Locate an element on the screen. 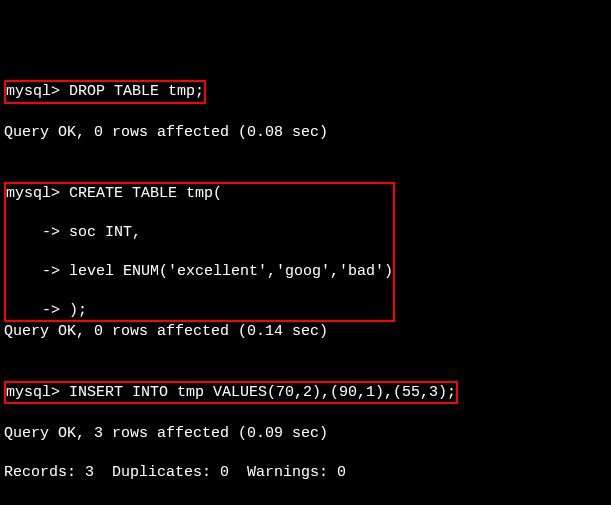  sql-create-1: mysql> CREATE TABLE tmp( is located at coordinates (200, 194).